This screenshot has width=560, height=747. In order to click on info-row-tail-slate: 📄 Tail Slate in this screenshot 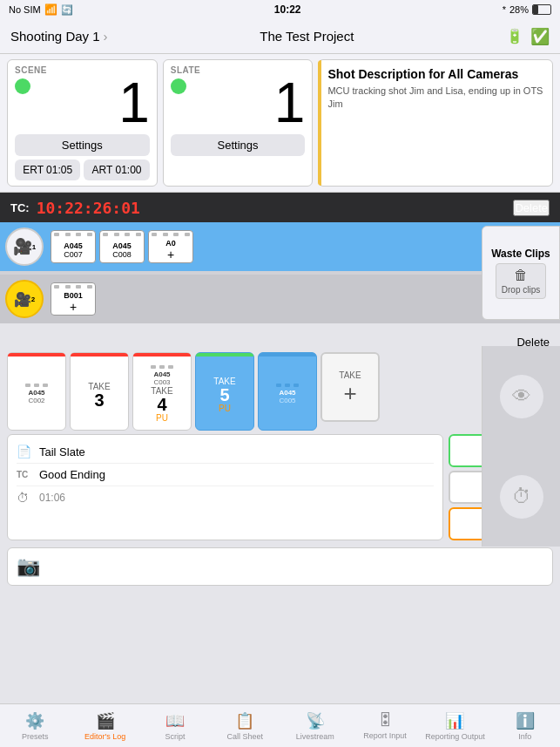, I will do `click(225, 452)`.